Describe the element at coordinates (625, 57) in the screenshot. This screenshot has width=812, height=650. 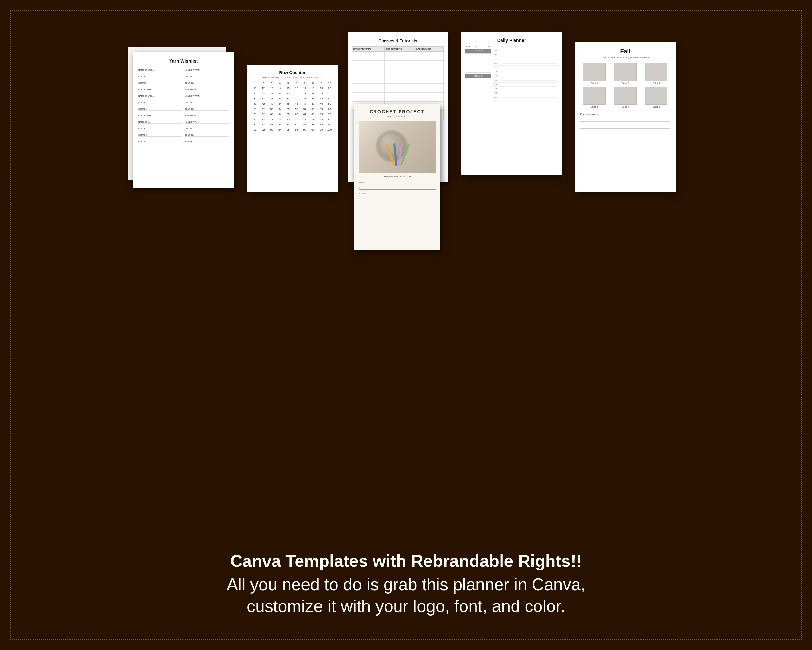
I see `fall-subtitle: Yarn, colors & patterns for your winter …` at that location.